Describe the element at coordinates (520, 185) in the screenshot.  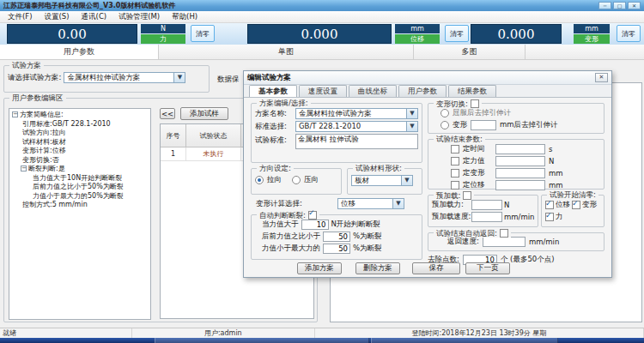
I see `fixed-disp-input` at that location.